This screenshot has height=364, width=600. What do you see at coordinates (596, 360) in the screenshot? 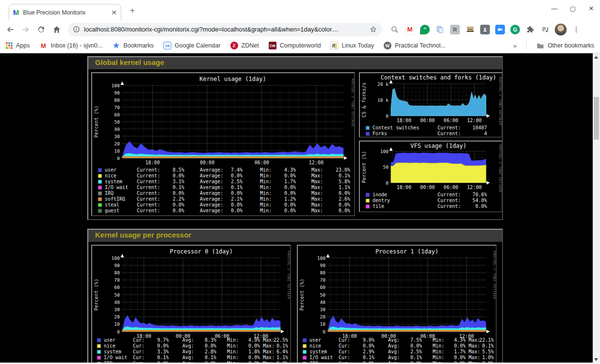
I see `scrollbar-down-arrow` at bounding box center [596, 360].